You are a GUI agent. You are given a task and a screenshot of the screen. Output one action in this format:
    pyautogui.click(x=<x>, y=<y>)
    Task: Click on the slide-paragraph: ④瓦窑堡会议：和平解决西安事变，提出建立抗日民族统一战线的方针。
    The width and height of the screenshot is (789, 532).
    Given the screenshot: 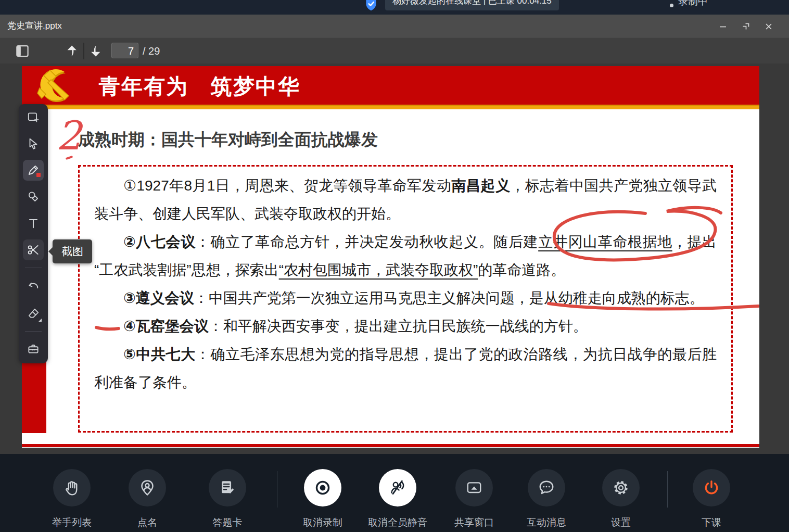 What is the action you would take?
    pyautogui.click(x=405, y=326)
    